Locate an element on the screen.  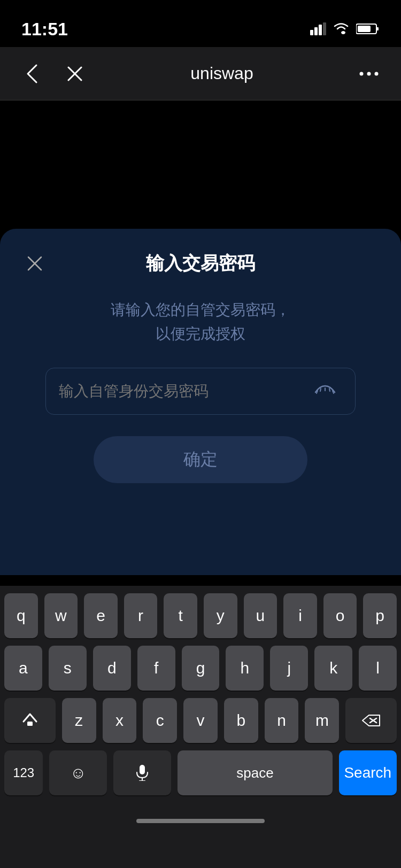
key-m: m is located at coordinates (322, 720).